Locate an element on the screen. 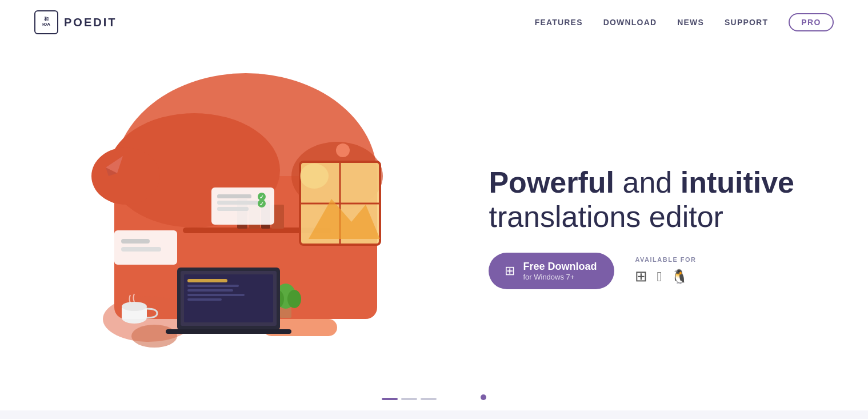 The width and height of the screenshot is (868, 419). logo-text: POEDIT is located at coordinates (90, 23).